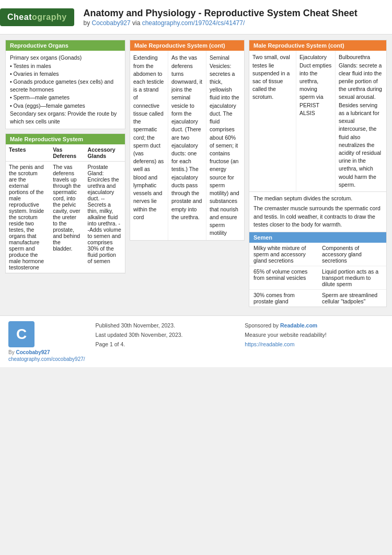 The image size is (392, 555). I want to click on semen-row-3: 30% comes from prostate gland Sperm are …, so click(318, 298).